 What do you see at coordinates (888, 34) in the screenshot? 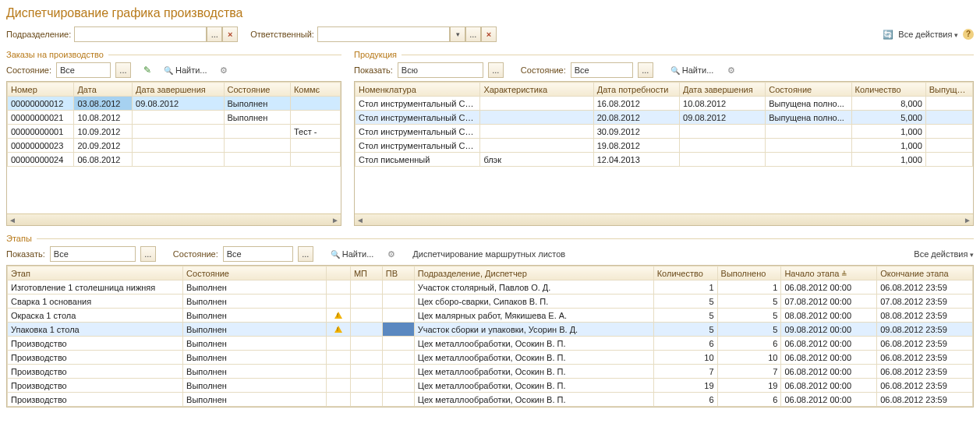
I see `refresh-icon` at bounding box center [888, 34].